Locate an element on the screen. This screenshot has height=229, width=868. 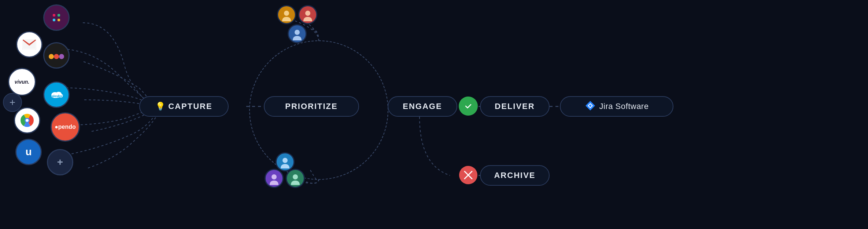
archive-pill: ARCHIVE is located at coordinates (515, 175).